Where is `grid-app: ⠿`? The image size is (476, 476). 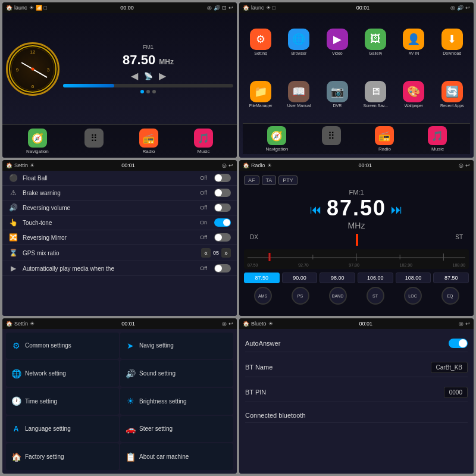 grid-app: ⠿ is located at coordinates (94, 142).